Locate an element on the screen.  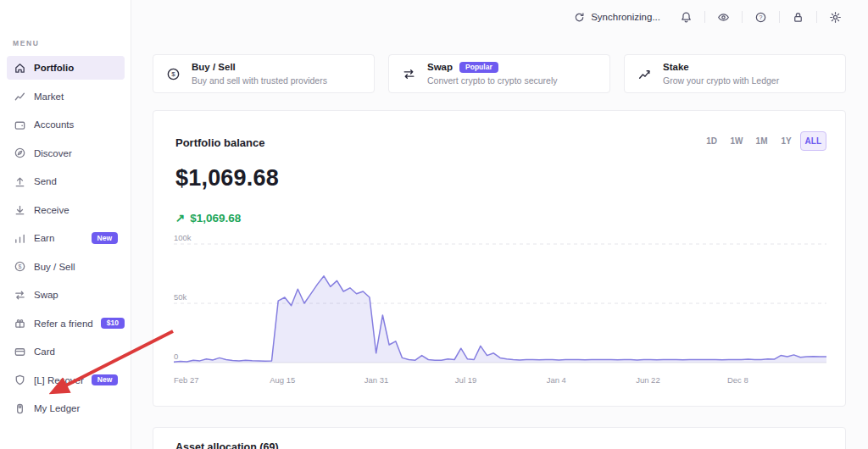
sidebar-item-recover: [L] Recover New is located at coordinates (66, 380).